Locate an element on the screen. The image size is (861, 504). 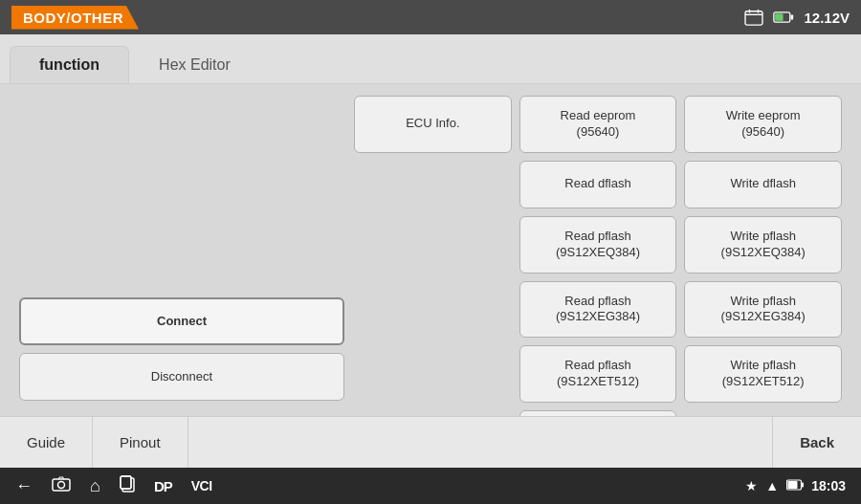
pinout-button: Pinout is located at coordinates (141, 443).